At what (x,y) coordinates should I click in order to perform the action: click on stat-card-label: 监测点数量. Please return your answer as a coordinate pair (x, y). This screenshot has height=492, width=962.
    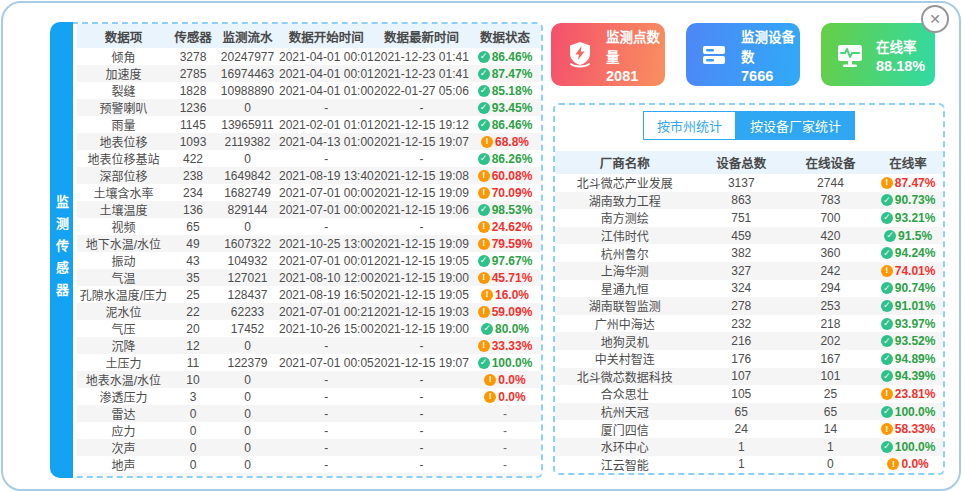
    Looking at the image, I should click on (636, 46).